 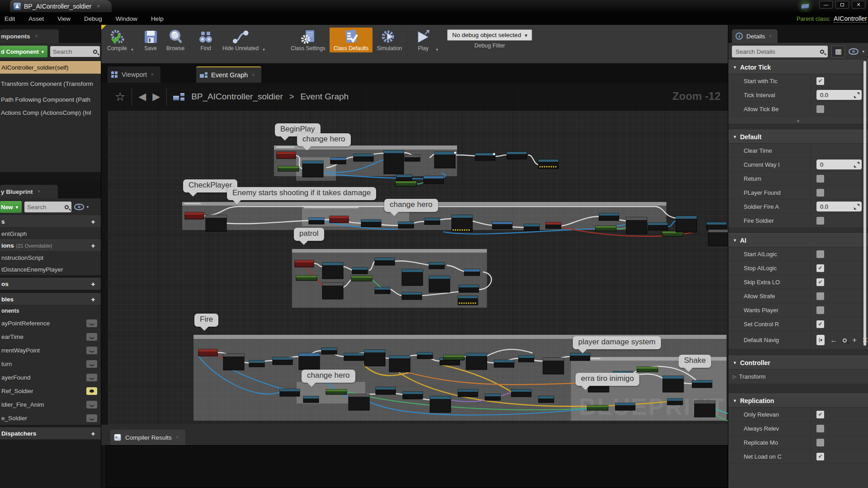 What do you see at coordinates (157, 19) in the screenshot?
I see `menu-help: Help` at bounding box center [157, 19].